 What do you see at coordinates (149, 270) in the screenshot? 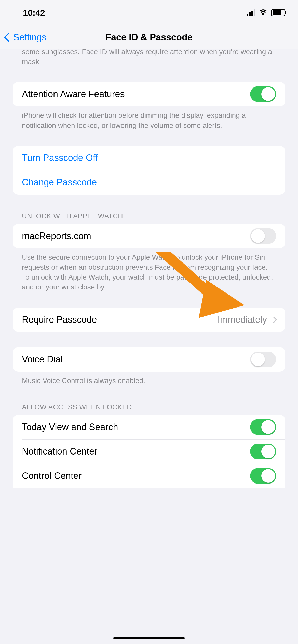
I see `apple-watch-footer: Use the secure connection to your Apple …` at bounding box center [149, 270].